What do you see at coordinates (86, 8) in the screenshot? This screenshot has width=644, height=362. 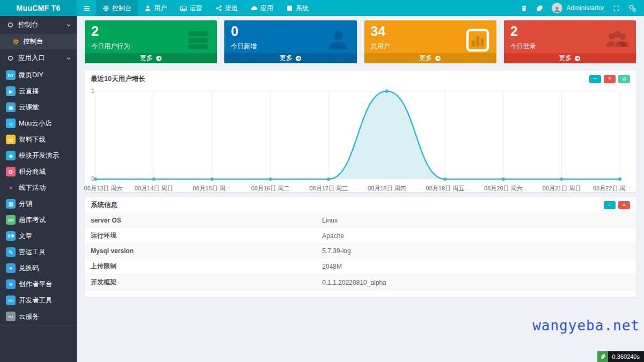 I see `sidebar-toggle-button` at bounding box center [86, 8].